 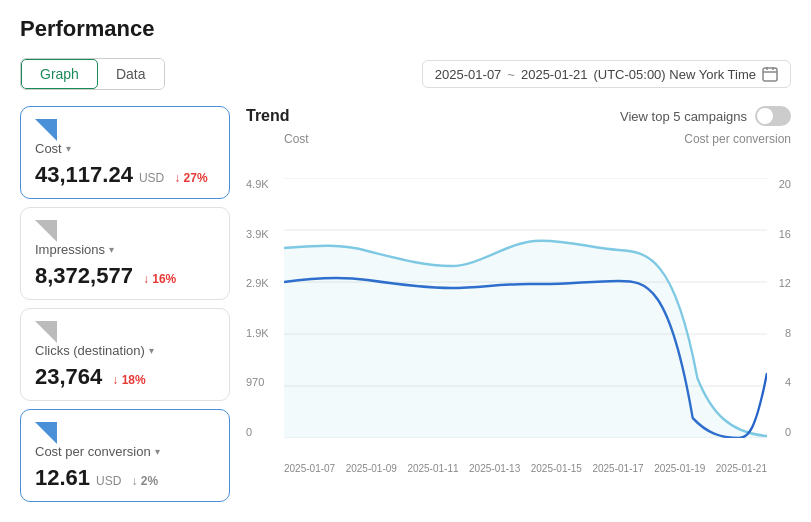 What do you see at coordinates (518, 140) in the screenshot?
I see `chart-col-labels: Cost Cost per conversion` at bounding box center [518, 140].